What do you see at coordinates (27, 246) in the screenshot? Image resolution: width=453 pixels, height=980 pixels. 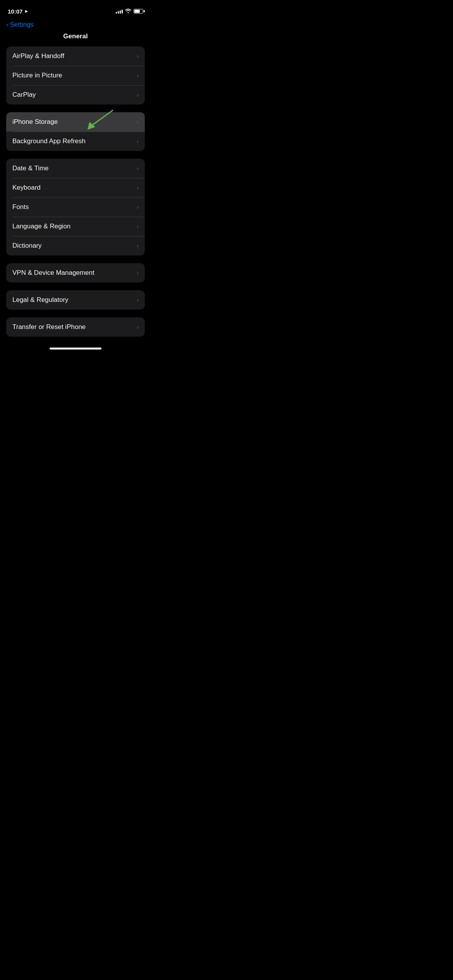 I see `dictionary-label: Dictionary` at bounding box center [27, 246].